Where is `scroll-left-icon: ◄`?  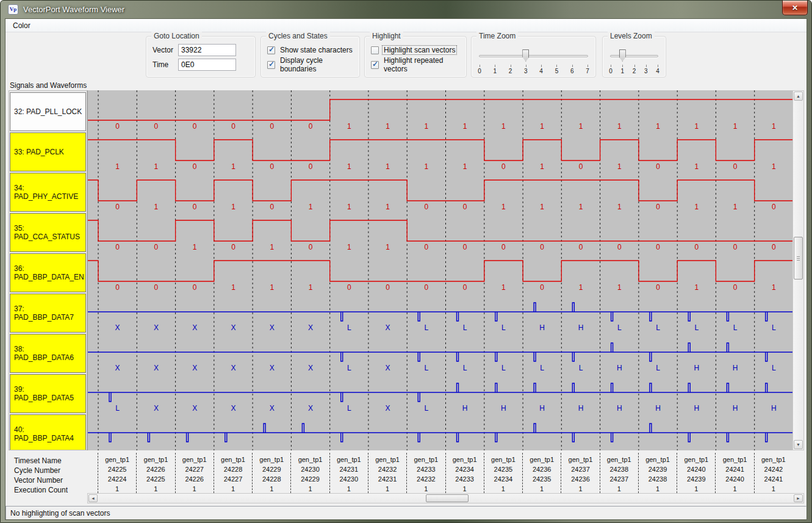
scroll-left-icon: ◄ is located at coordinates (93, 498).